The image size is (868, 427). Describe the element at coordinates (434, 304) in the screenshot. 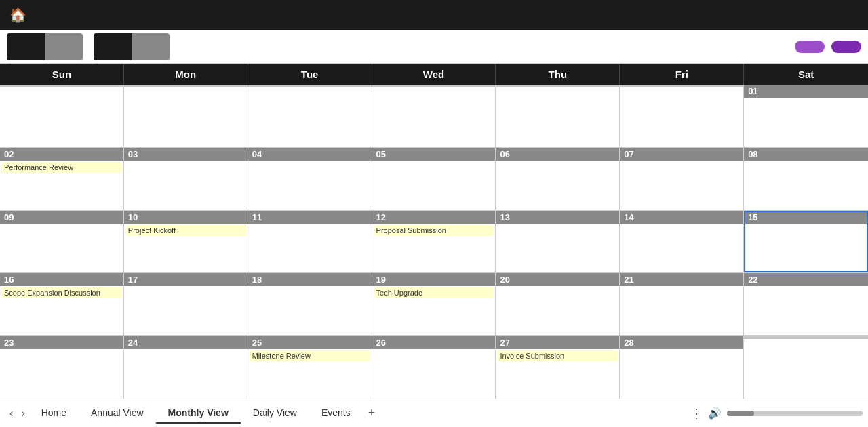

I see `cal-cell-19: 19Tech Upgrade` at that location.